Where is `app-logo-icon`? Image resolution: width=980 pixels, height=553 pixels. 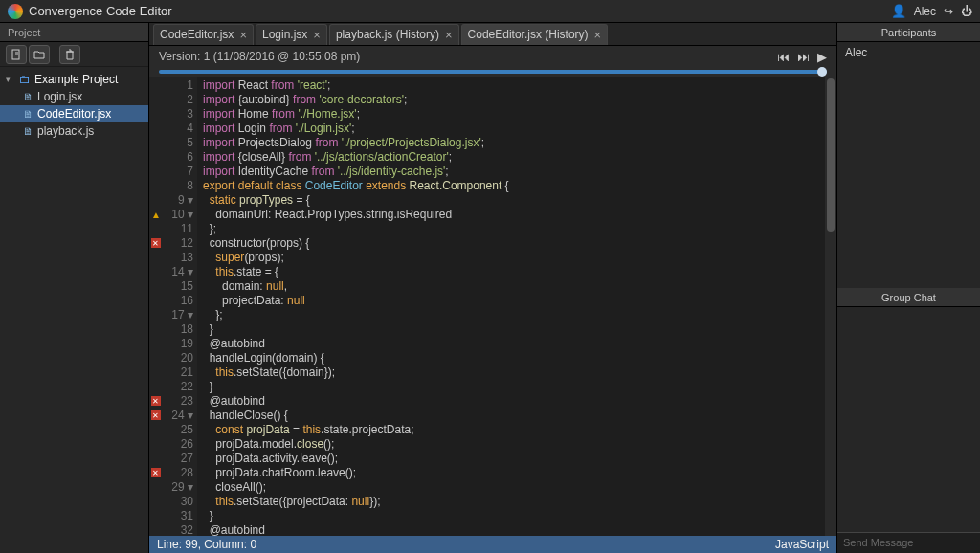
app-logo-icon is located at coordinates (15, 11).